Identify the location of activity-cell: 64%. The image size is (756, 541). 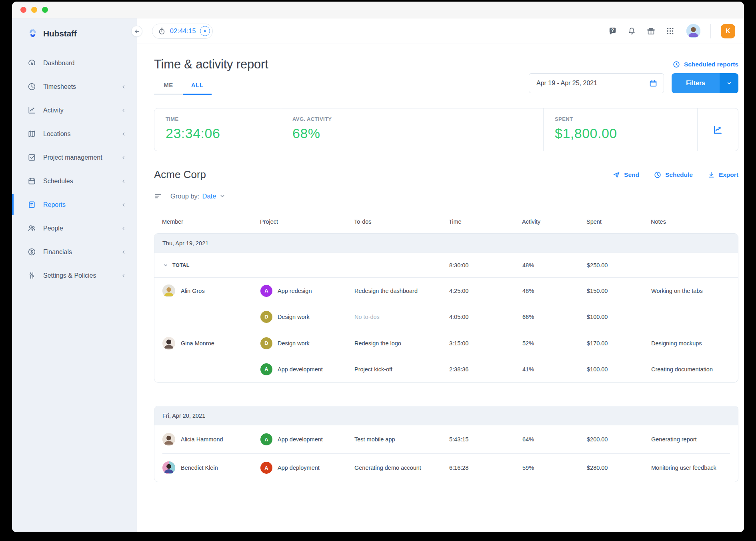
(554, 439).